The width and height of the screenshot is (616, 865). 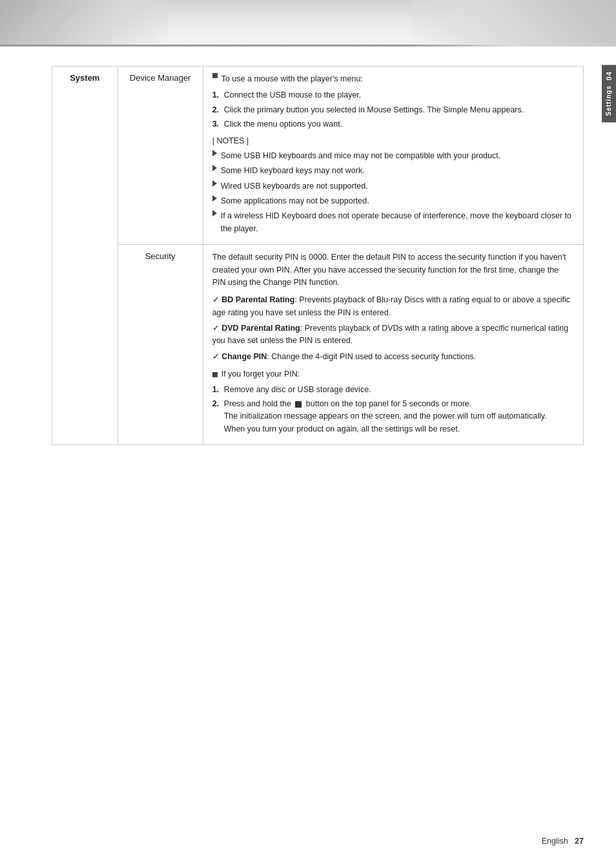 What do you see at coordinates (385, 417) in the screenshot?
I see `forget-step-2-text: Press and hold the button on the top pan…` at bounding box center [385, 417].